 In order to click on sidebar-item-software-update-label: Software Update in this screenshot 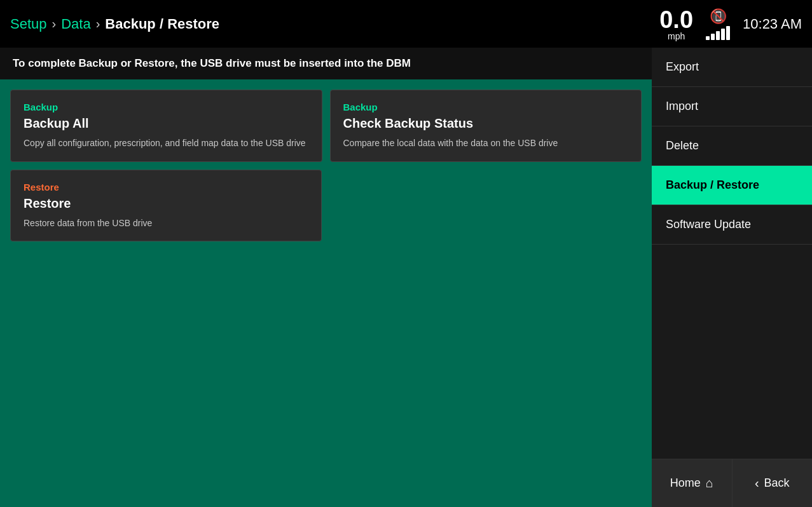, I will do `click(708, 225)`.